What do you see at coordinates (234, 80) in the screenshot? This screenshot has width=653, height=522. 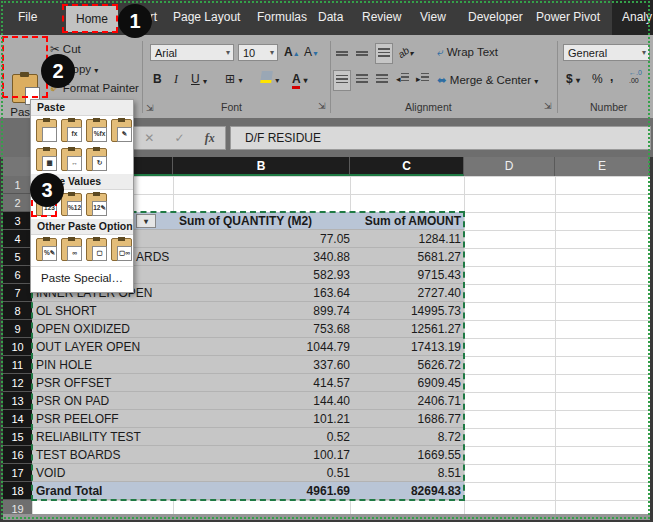 I see `borders-button: ⊞ ▾` at bounding box center [234, 80].